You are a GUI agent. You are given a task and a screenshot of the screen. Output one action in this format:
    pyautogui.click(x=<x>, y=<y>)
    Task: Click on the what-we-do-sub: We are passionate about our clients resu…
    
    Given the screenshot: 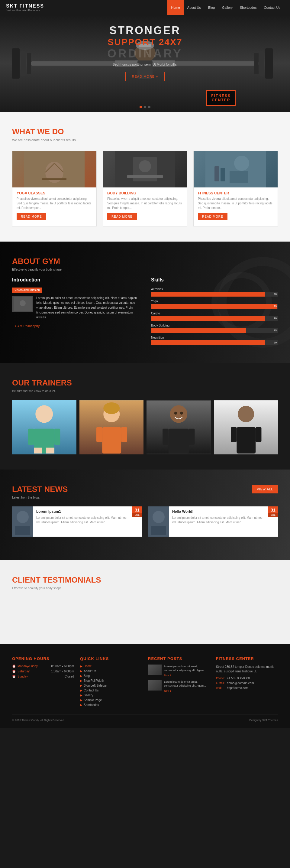 What is the action you would take?
    pyautogui.click(x=145, y=140)
    